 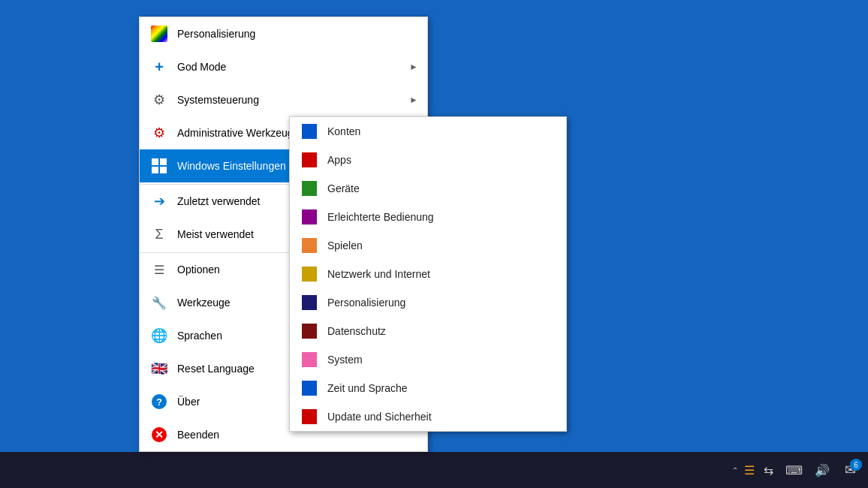 What do you see at coordinates (284, 67) in the screenshot?
I see `menu-item-god-mode: + God Mode ►` at bounding box center [284, 67].